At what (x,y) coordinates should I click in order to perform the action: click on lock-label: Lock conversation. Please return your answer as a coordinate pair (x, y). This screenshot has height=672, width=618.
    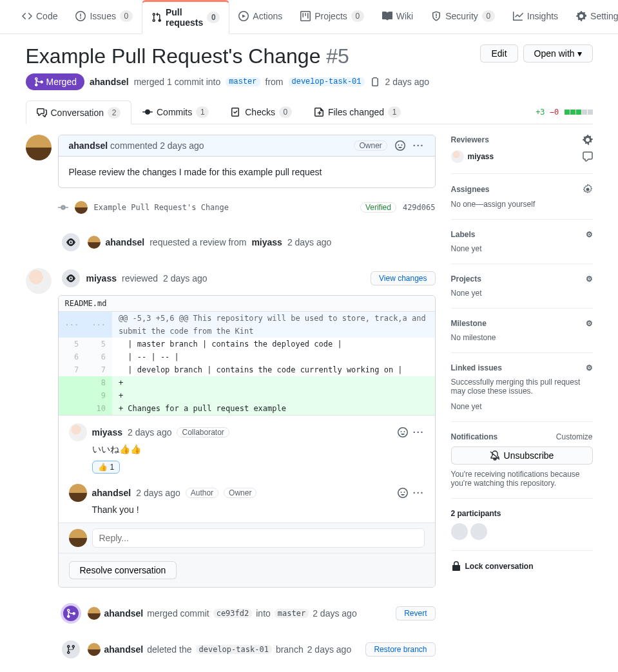
    Looking at the image, I should click on (499, 566).